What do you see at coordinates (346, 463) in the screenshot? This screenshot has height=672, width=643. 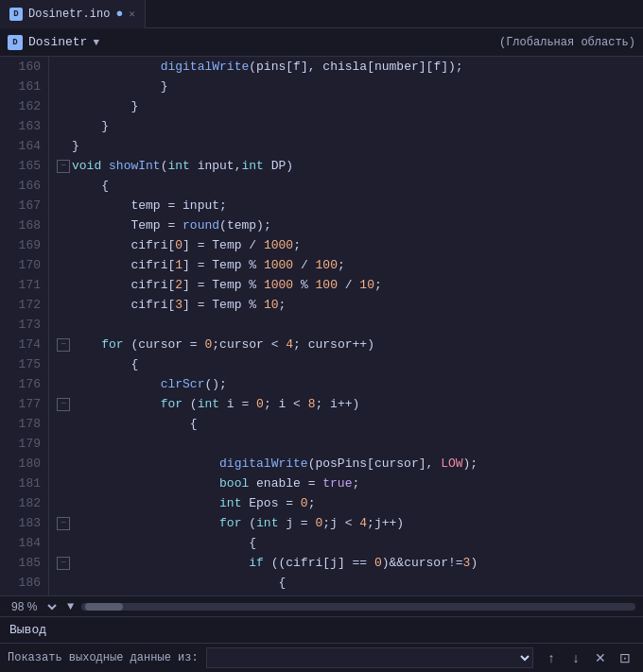 I see `code-line: digitalWrite(posPins[cursor], LOW);` at bounding box center [346, 463].